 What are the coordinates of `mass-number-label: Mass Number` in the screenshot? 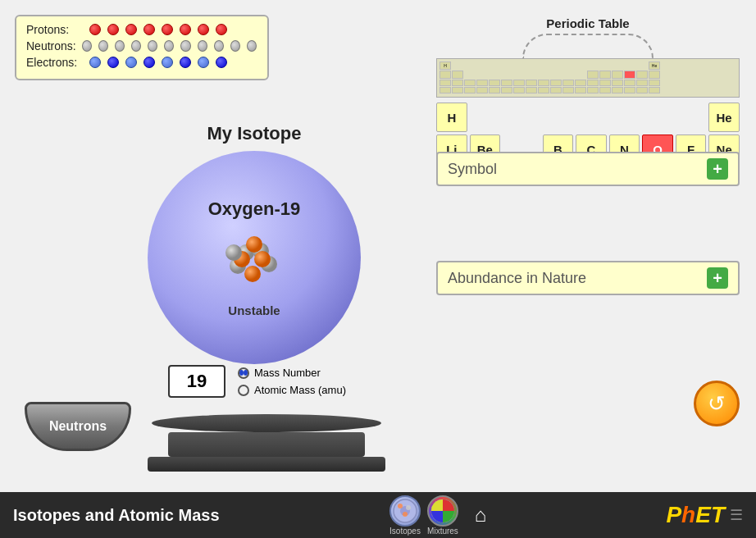 It's located at (287, 372).